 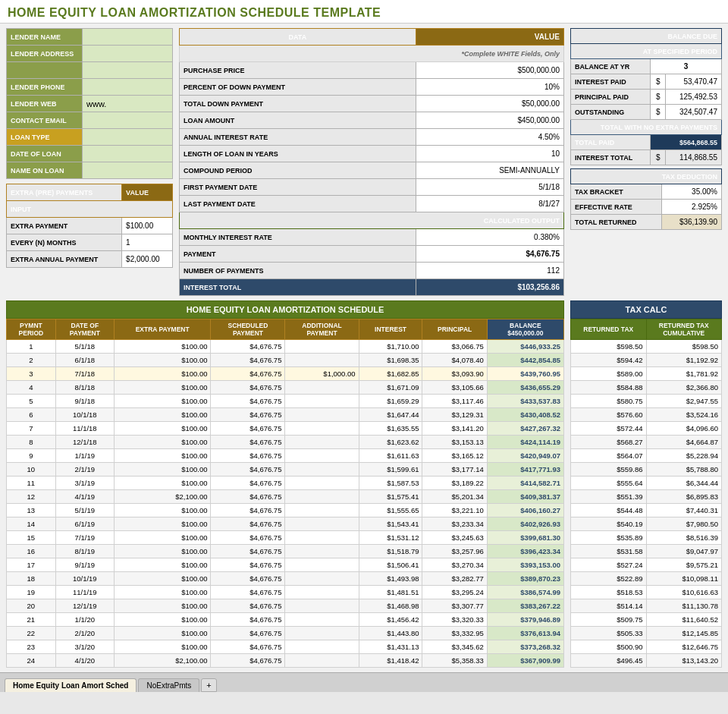 What do you see at coordinates (89, 259) in the screenshot?
I see `extra-annual-row: EXTRA ANNUAL PAYMENT $2,000.00` at bounding box center [89, 259].